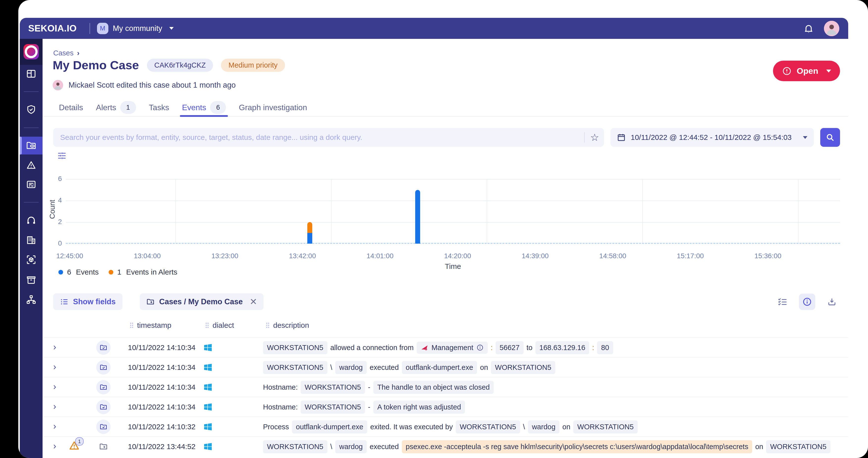 Image resolution: width=868 pixels, height=458 pixels. What do you see at coordinates (593, 348) in the screenshot?
I see `description-text: :` at bounding box center [593, 348].